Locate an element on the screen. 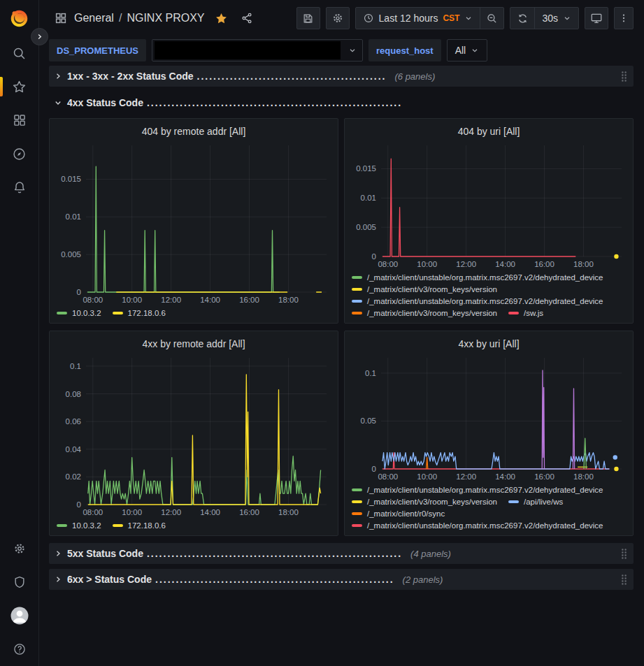  sidebar-expand-button is located at coordinates (39, 36).